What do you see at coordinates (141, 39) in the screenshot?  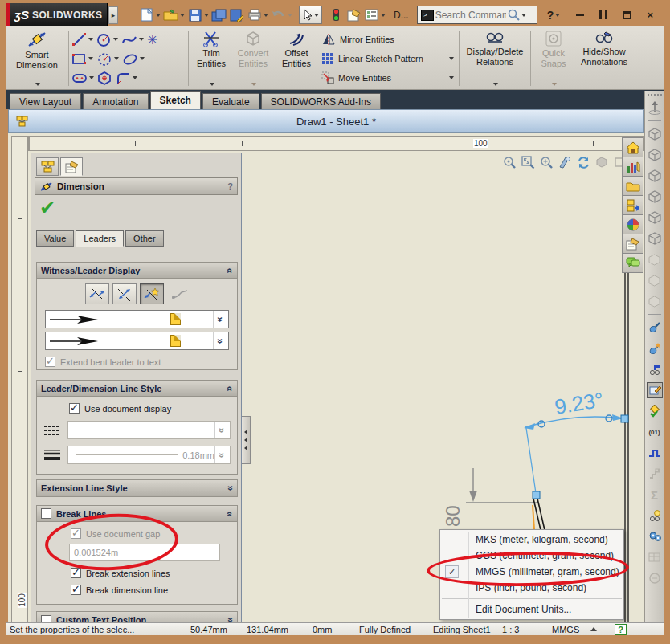 I see `spline-dropdown-icon` at bounding box center [141, 39].